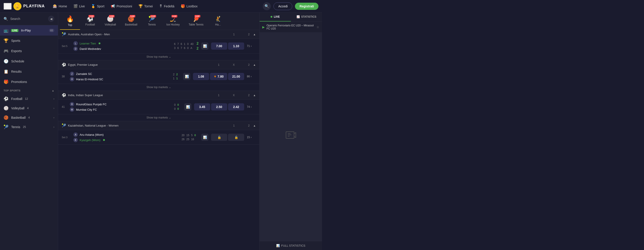 The width and height of the screenshot is (644, 250). Describe the element at coordinates (90, 19) in the screenshot. I see `football-tab-icon: ⚽LIVE` at that location.